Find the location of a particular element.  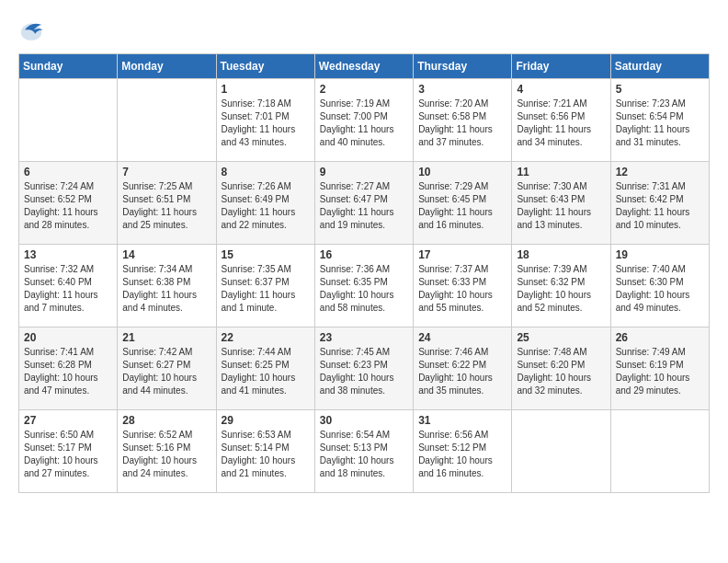

calendar-cell: 29Sunrise: 6:53 AM Sunset: 5:14 PM Dayli… is located at coordinates (265, 452).